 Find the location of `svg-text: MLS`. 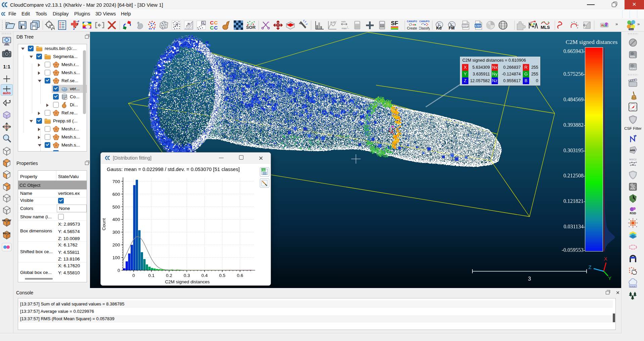

svg-text: MLS is located at coordinates (545, 27).